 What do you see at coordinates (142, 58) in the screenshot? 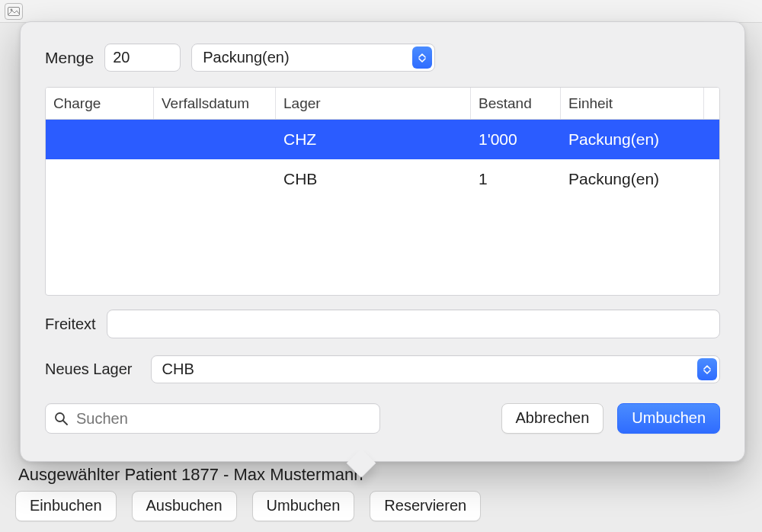
I see `menge-input` at bounding box center [142, 58].